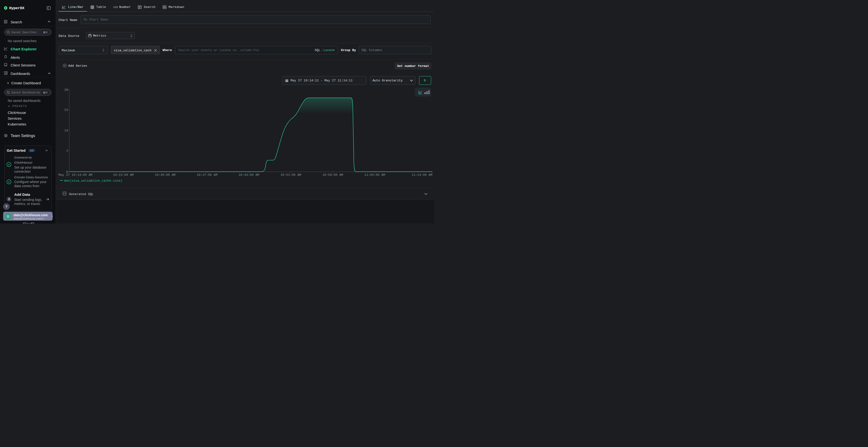 The width and height of the screenshot is (868, 447). What do you see at coordinates (375, 175) in the screenshot?
I see `svg-text: 11:05:00 AM` at bounding box center [375, 175].